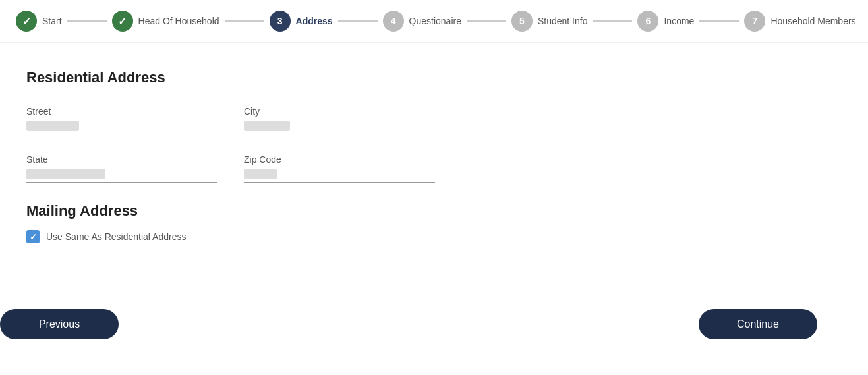 The image size is (868, 375). Describe the element at coordinates (550, 21) in the screenshot. I see `step-student-info: 5 Student Info` at that location.